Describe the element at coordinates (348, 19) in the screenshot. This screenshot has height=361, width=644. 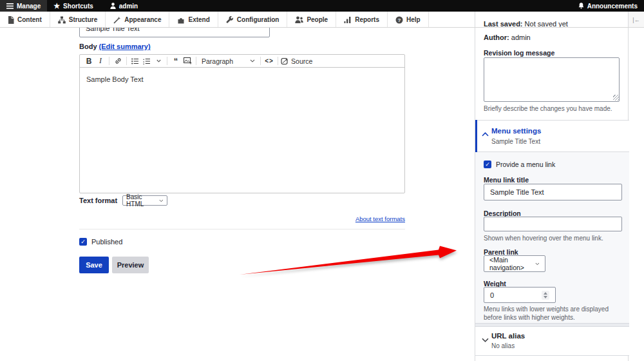
I see `reports-icon` at that location.